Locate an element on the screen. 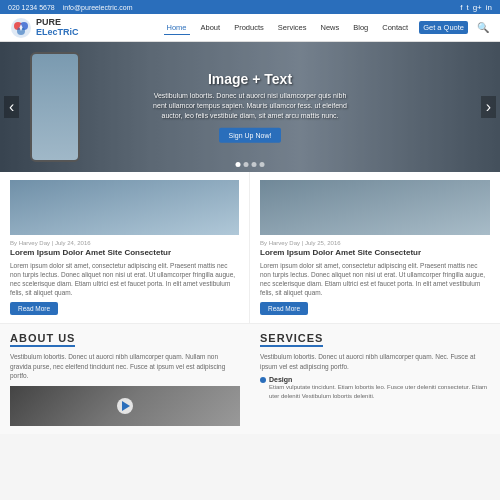 The width and height of the screenshot is (500, 500). post-2-read-more: Read More is located at coordinates (284, 308).